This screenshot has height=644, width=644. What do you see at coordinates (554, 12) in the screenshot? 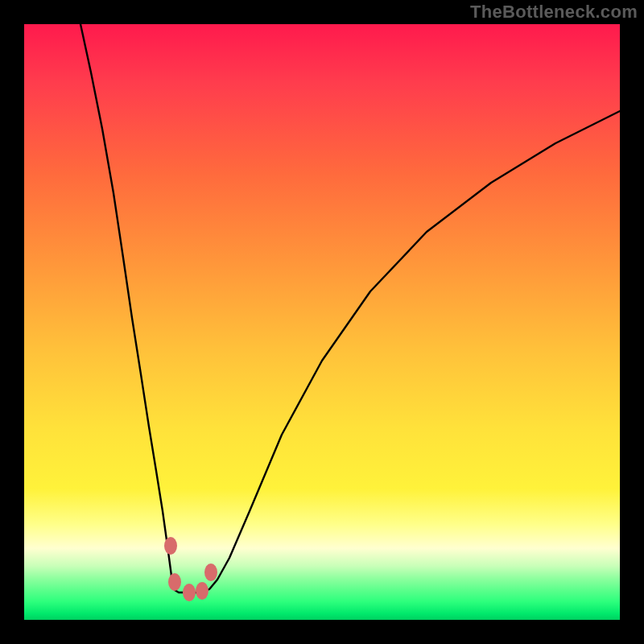
I see `watermark-text: TheBottleneck.com` at bounding box center [554, 12].